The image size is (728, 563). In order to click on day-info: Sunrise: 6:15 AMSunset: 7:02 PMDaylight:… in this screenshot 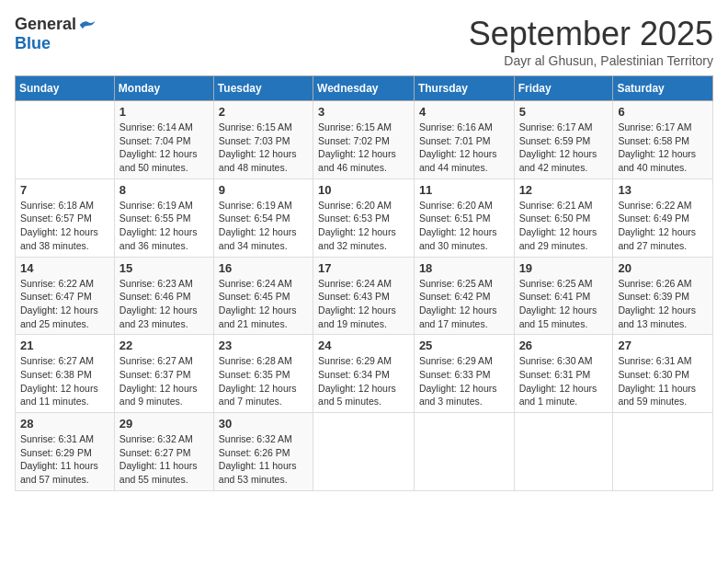, I will do `click(364, 147)`.